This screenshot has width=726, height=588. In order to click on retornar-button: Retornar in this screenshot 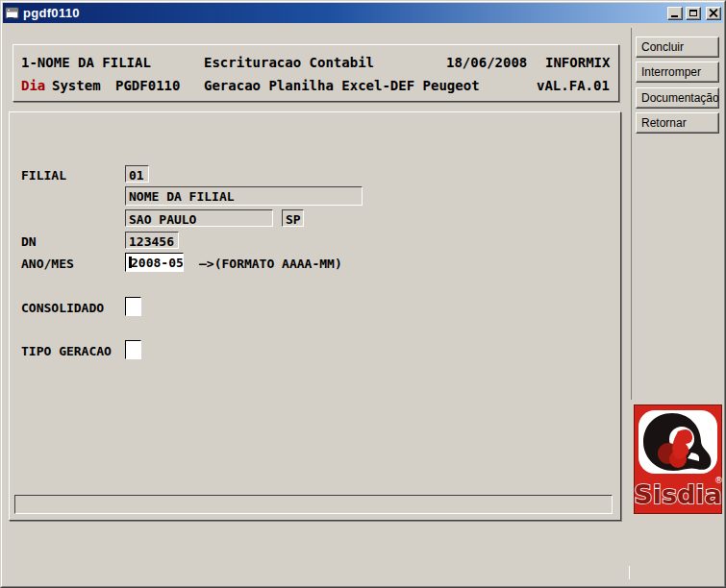, I will do `click(677, 123)`.